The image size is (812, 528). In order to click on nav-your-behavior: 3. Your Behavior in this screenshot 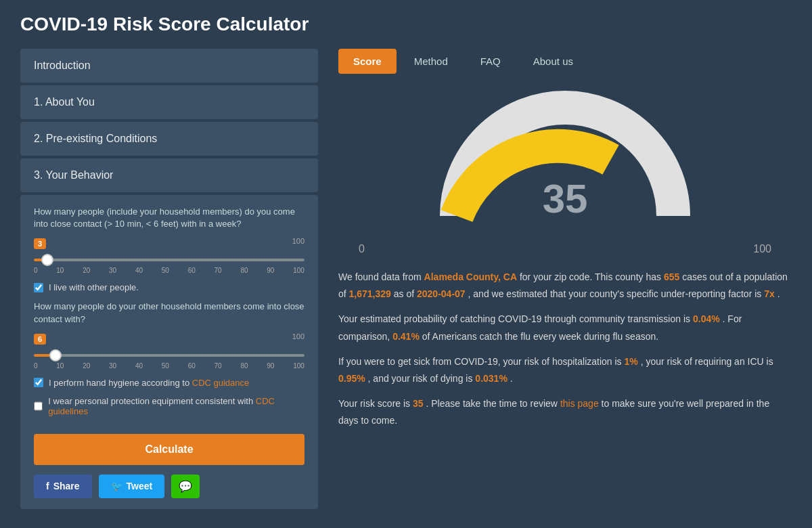, I will do `click(169, 175)`.